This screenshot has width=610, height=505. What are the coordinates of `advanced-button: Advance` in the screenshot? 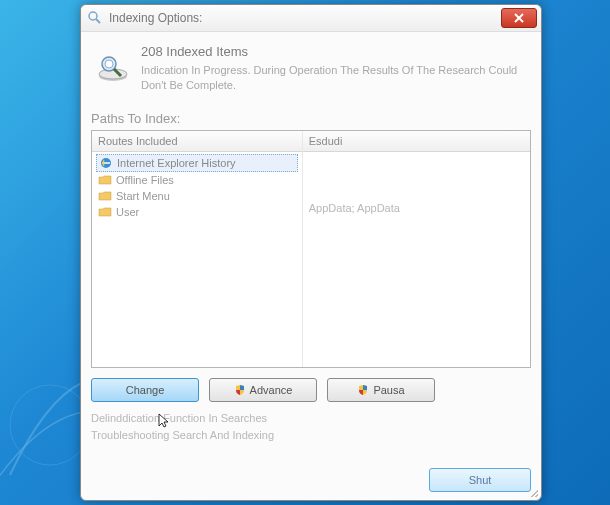 It's located at (263, 390).